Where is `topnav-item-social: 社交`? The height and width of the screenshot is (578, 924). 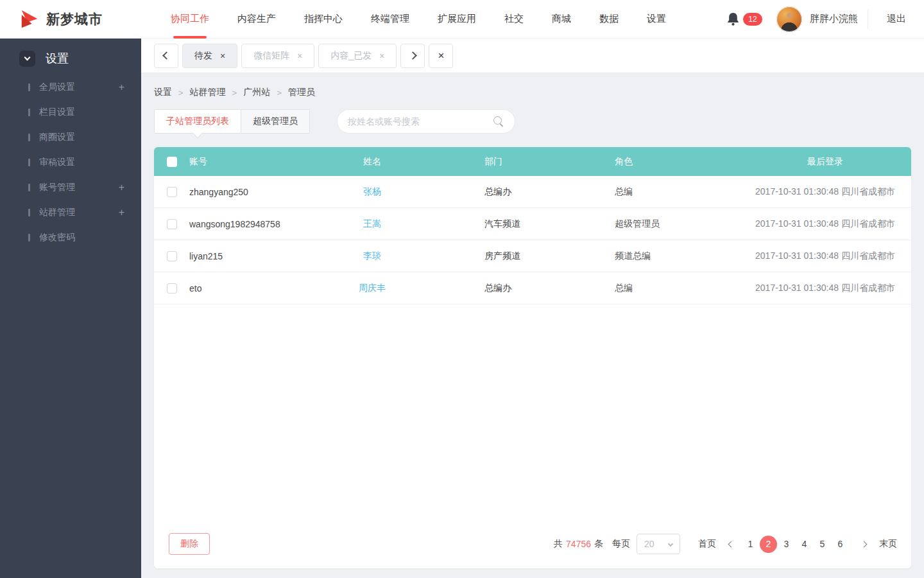
topnav-item-social: 社交 is located at coordinates (514, 19).